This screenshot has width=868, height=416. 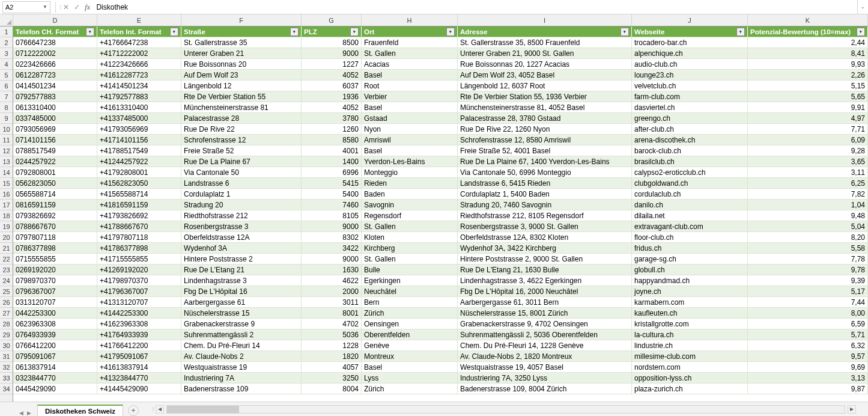 I want to click on cell: 0764933939, so click(x=55, y=334).